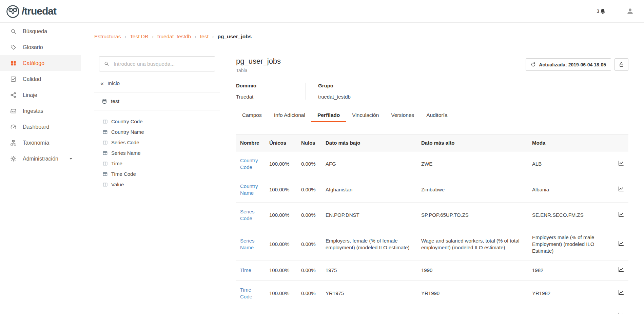  What do you see at coordinates (533, 64) in the screenshot?
I see `refresh-icon` at bounding box center [533, 64].